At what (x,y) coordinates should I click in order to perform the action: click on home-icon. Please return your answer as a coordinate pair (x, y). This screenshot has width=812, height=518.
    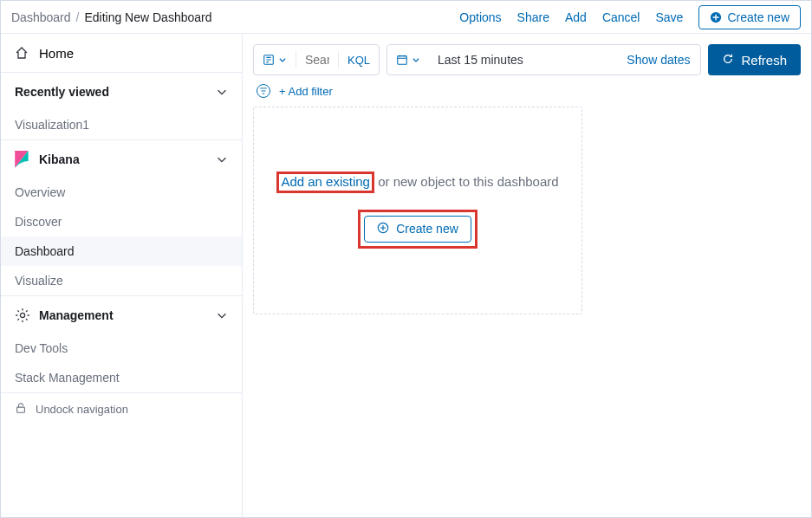
    Looking at the image, I should click on (23, 53).